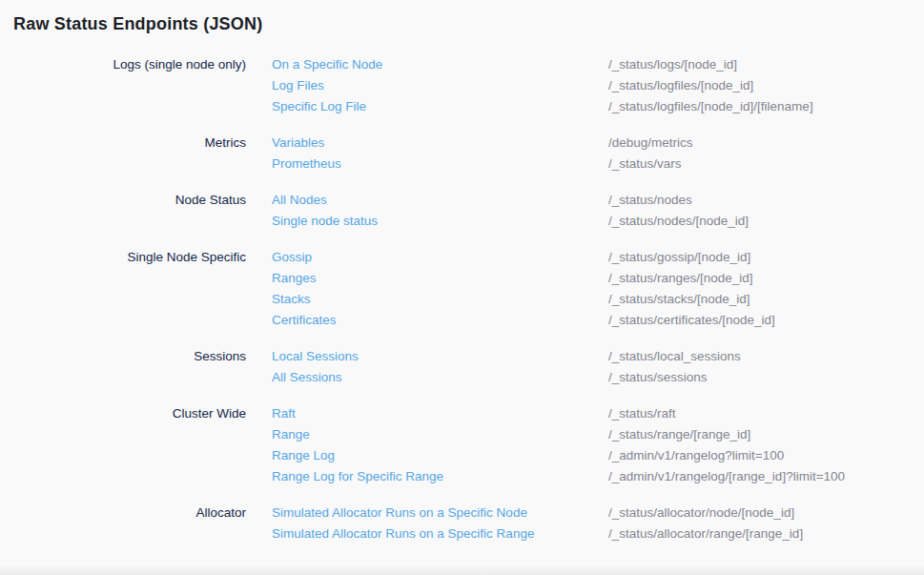 The height and width of the screenshot is (575, 924). I want to click on endpoint-path: /_status/local_sessions, so click(675, 357).